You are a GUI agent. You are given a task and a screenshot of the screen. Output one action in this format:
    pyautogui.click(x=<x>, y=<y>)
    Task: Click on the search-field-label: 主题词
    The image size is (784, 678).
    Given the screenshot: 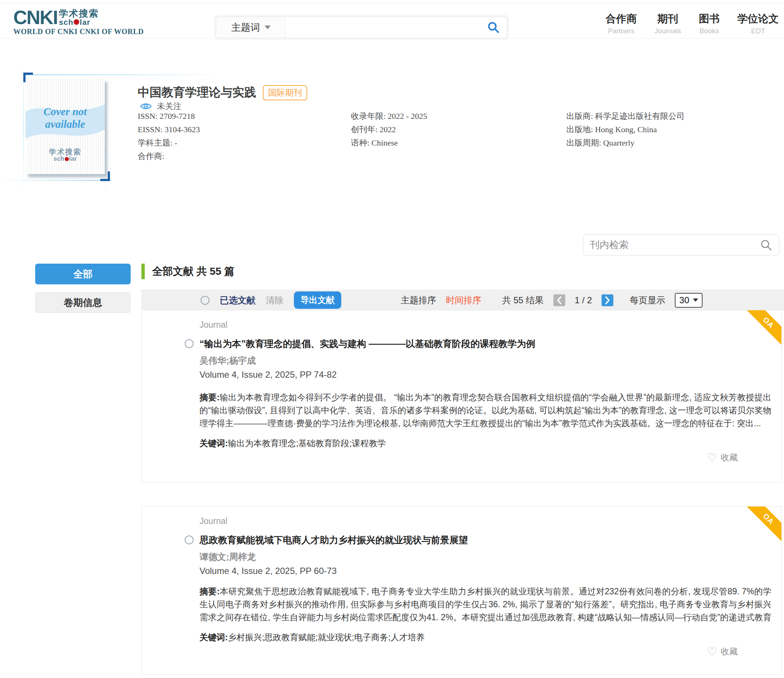 What is the action you would take?
    pyautogui.click(x=246, y=28)
    